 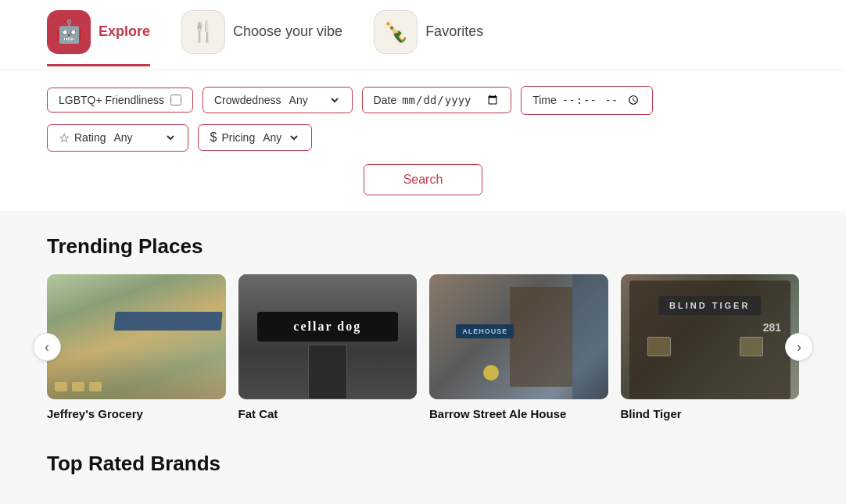 What do you see at coordinates (213, 138) in the screenshot?
I see `pricing-icon: $` at bounding box center [213, 138].